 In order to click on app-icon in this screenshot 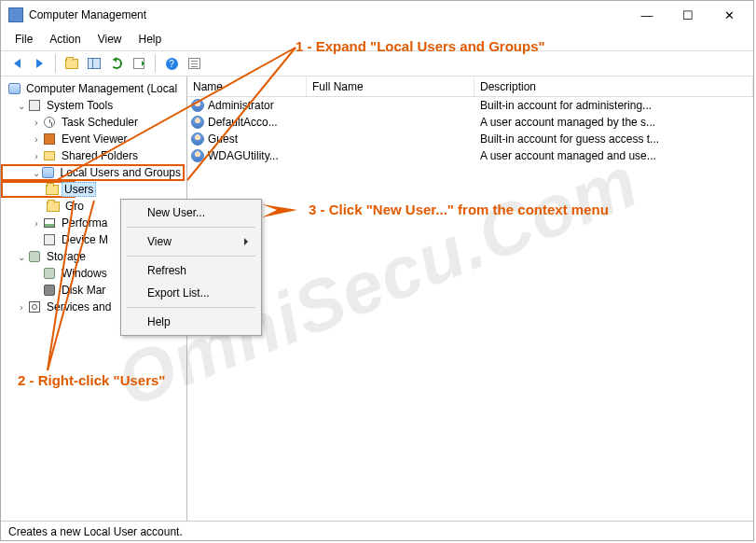, I will do `click(16, 15)`.